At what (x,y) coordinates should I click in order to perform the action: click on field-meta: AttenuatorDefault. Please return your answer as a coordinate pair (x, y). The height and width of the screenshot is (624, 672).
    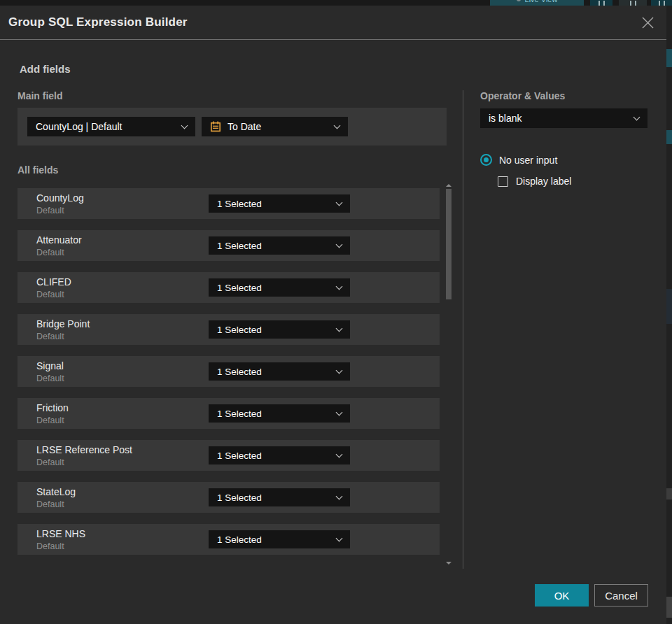
    Looking at the image, I should click on (122, 246).